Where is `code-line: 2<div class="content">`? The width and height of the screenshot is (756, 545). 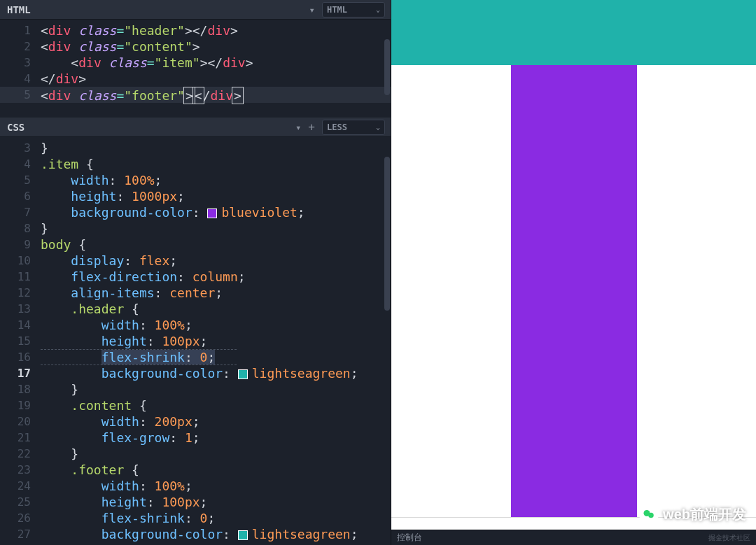 code-line: 2<div class="content"> is located at coordinates (195, 46).